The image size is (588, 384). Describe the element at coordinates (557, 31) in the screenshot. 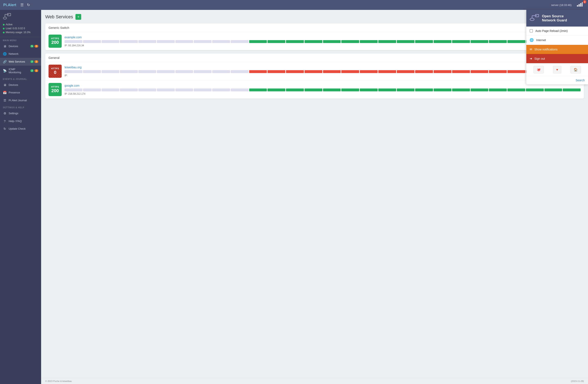

I see `dropdown-auto-reload: Auto Page Reload (2min)` at that location.